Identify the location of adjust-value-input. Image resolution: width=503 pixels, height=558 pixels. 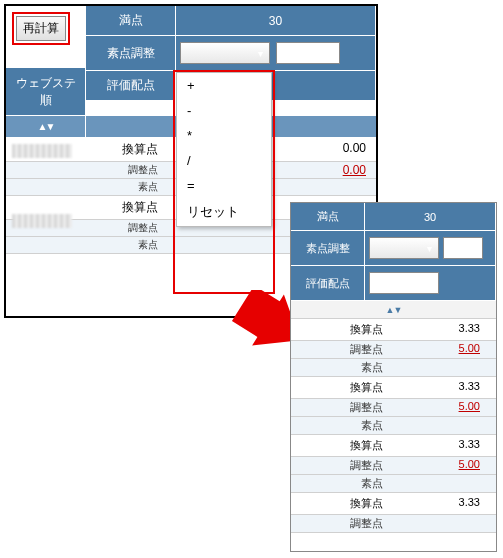
(463, 248).